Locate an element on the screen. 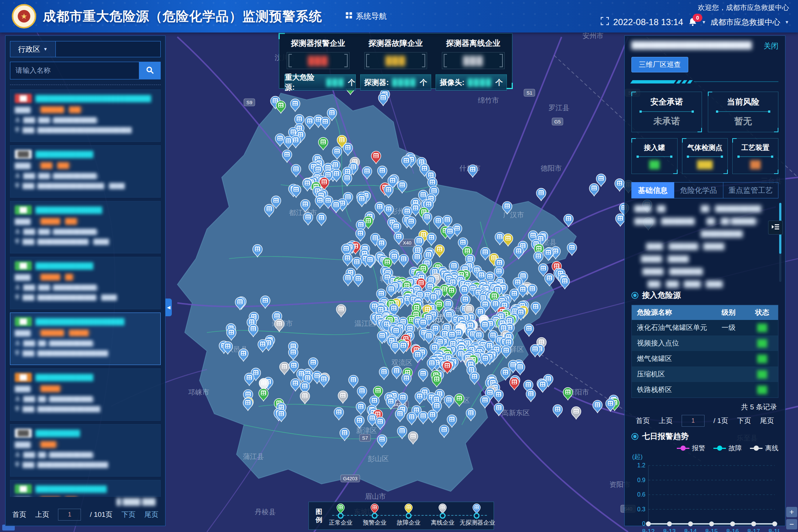 The height and width of the screenshot is (532, 798). hazard-name-cell: 燃气储罐区 is located at coordinates (671, 359).